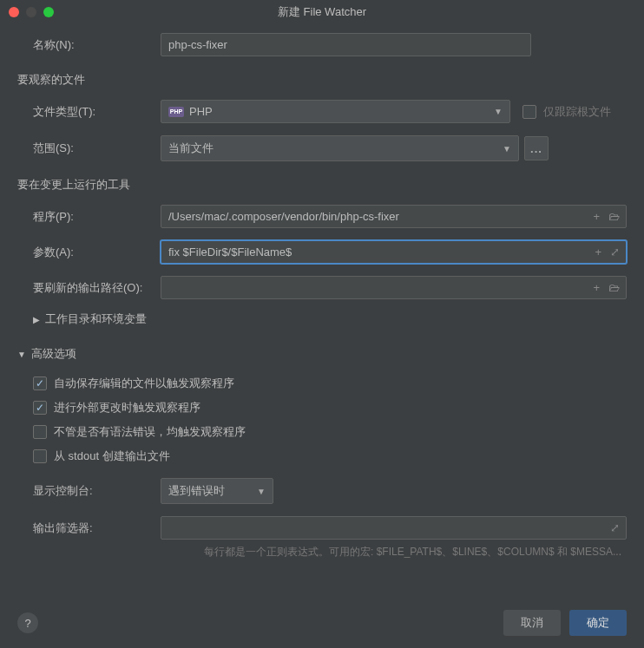 The image size is (644, 648). I want to click on file-type-select: PHP PHP ▼, so click(335, 111).